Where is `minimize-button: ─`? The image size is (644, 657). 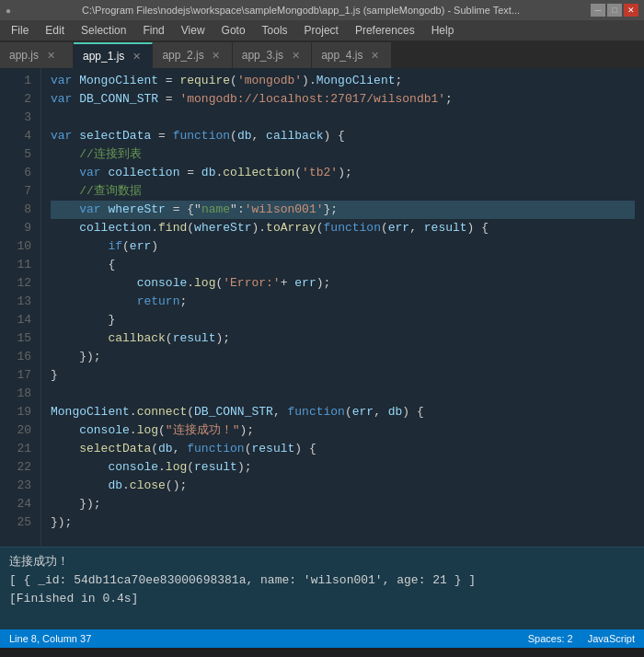 minimize-button: ─ is located at coordinates (598, 10).